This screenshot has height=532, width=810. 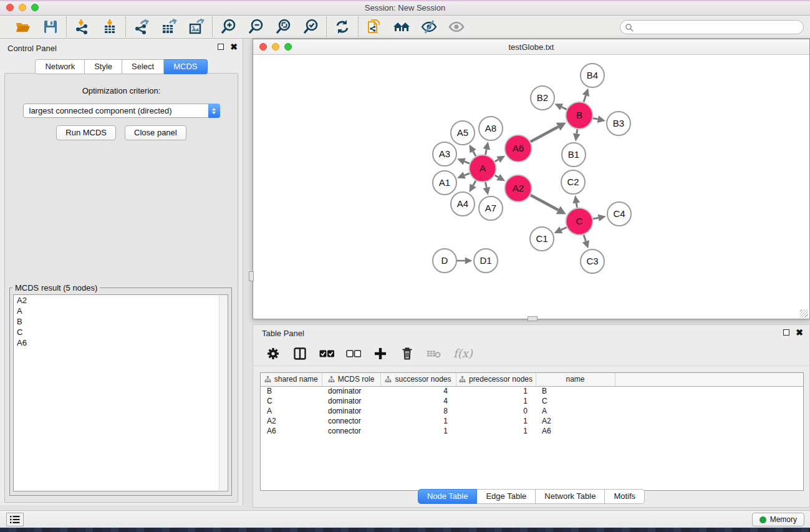 What do you see at coordinates (354, 354) in the screenshot?
I see `deselect-all-checks-icon` at bounding box center [354, 354].